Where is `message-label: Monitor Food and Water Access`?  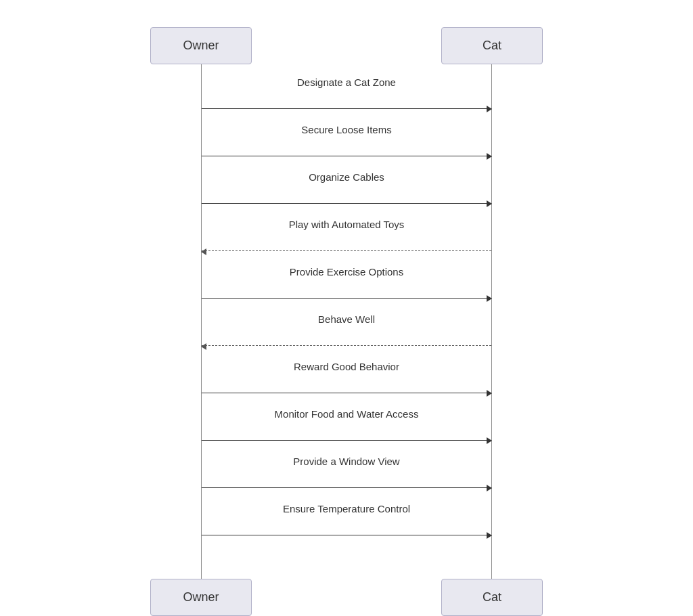 message-label: Monitor Food and Water Access is located at coordinates (346, 414).